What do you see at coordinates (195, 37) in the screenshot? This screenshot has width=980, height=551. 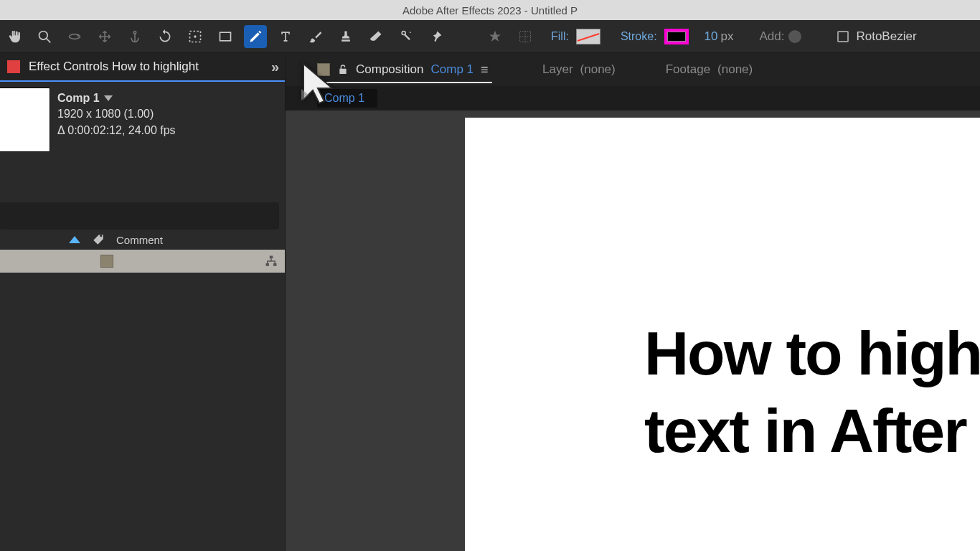 I see `mask-tool` at bounding box center [195, 37].